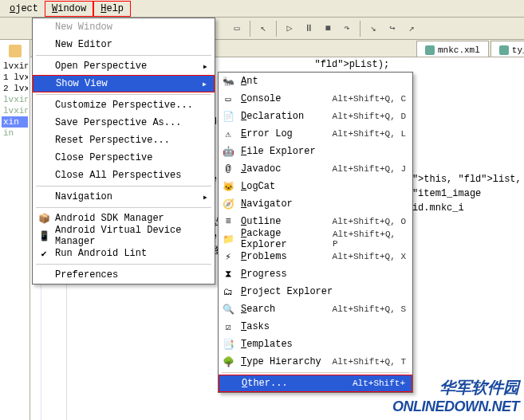 The image size is (524, 420). I want to click on view-error-log: ⚠Error LogAlt+Shift+Q, L, so click(316, 134).